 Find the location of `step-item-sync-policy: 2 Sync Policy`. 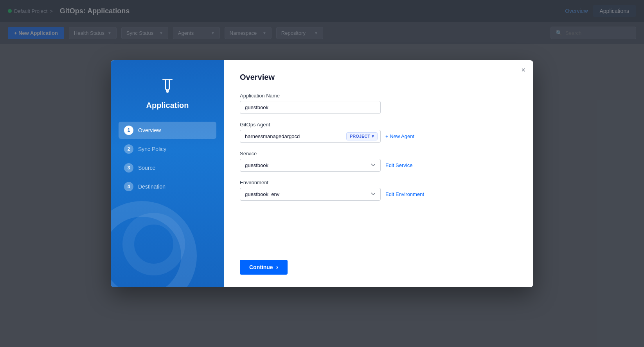

step-item-sync-policy: 2 Sync Policy is located at coordinates (167, 149).